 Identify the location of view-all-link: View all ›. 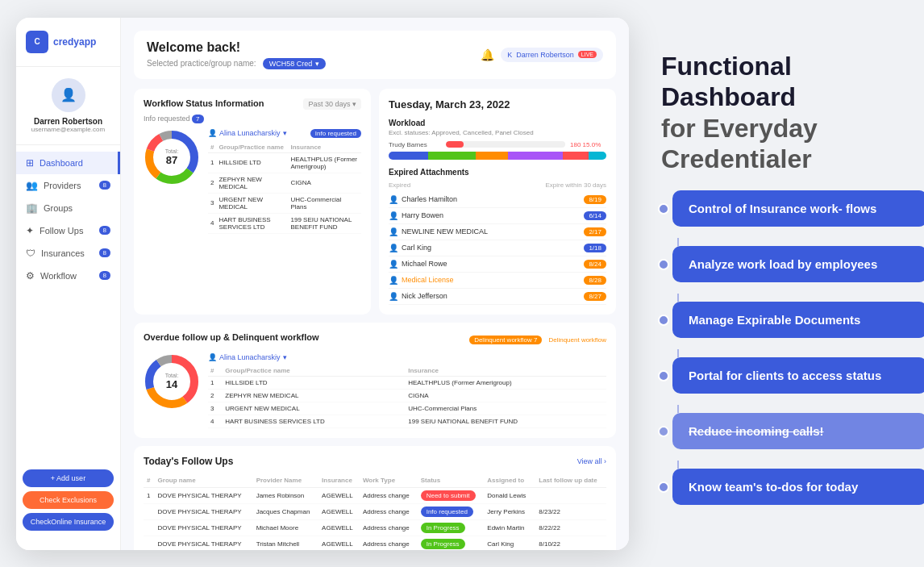
(592, 461).